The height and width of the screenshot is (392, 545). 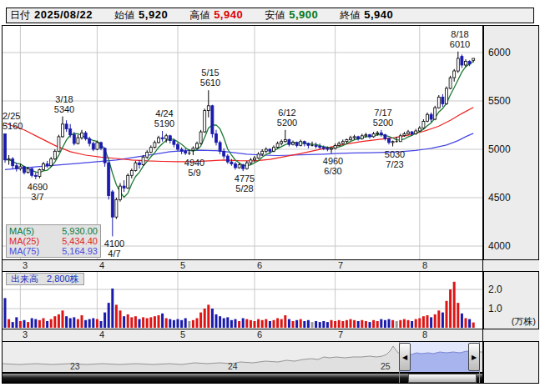 What do you see at coordinates (383, 118) in the screenshot?
I see `annotation-label: 7/175200` at bounding box center [383, 118].